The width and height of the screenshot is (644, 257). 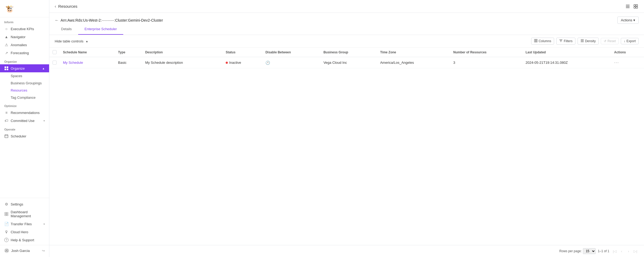 What do you see at coordinates (57, 20) in the screenshot?
I see `resource-back-button: ←` at bounding box center [57, 20].